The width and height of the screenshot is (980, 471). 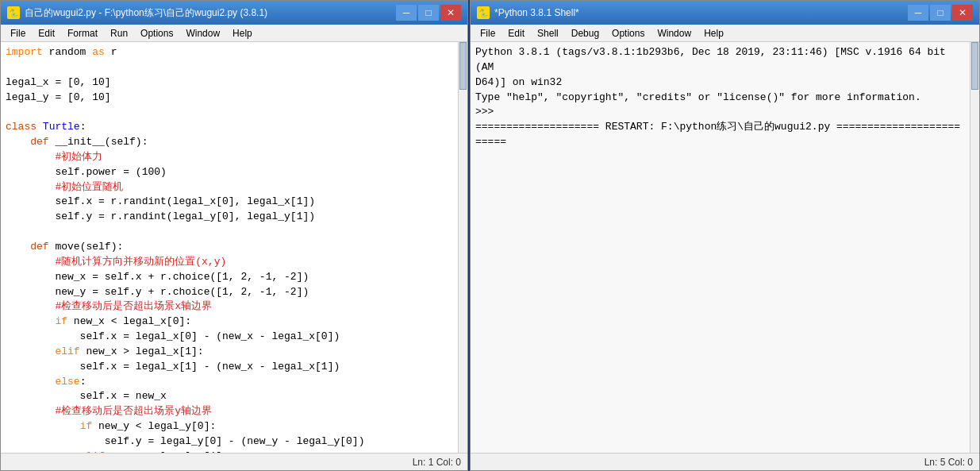 What do you see at coordinates (234, 461) in the screenshot?
I see `editor-status-bar: Ln: 1 Col: 0` at bounding box center [234, 461].